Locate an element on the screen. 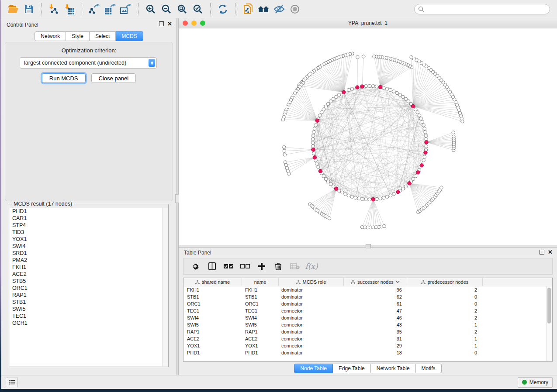 The image size is (557, 392). float-panel-icon is located at coordinates (162, 24).